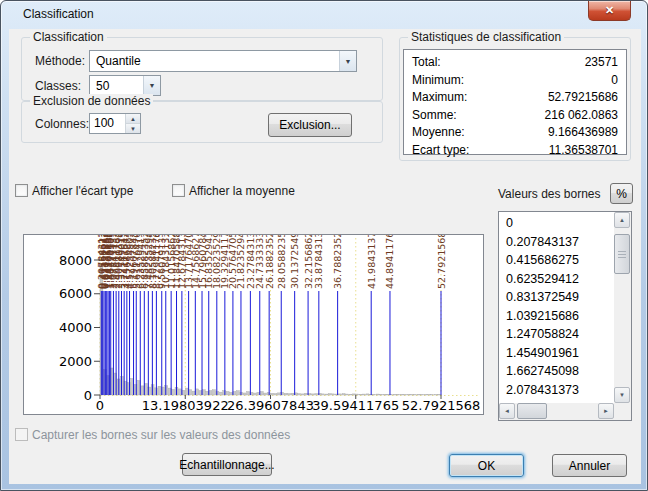 This screenshot has height=491, width=648. What do you see at coordinates (515, 102) in the screenshot?
I see `stats-panel: Total:23571Minimum:0Maximum:52.79215686S…` at bounding box center [515, 102].